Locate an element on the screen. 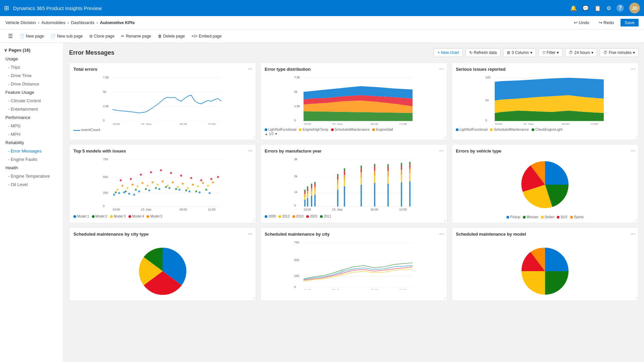  chart-resize-handle-2: ⤢ is located at coordinates (445, 137).